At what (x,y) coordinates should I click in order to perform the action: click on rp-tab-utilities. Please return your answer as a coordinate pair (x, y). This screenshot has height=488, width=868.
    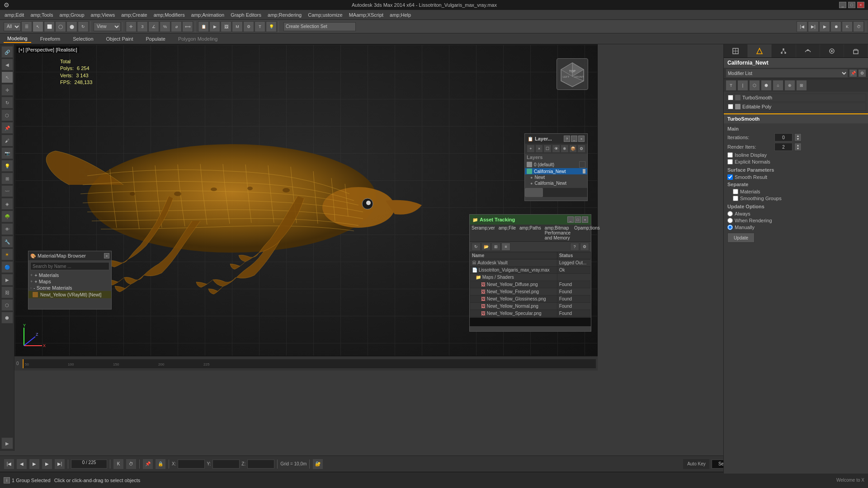
    Looking at the image, I should click on (856, 51).